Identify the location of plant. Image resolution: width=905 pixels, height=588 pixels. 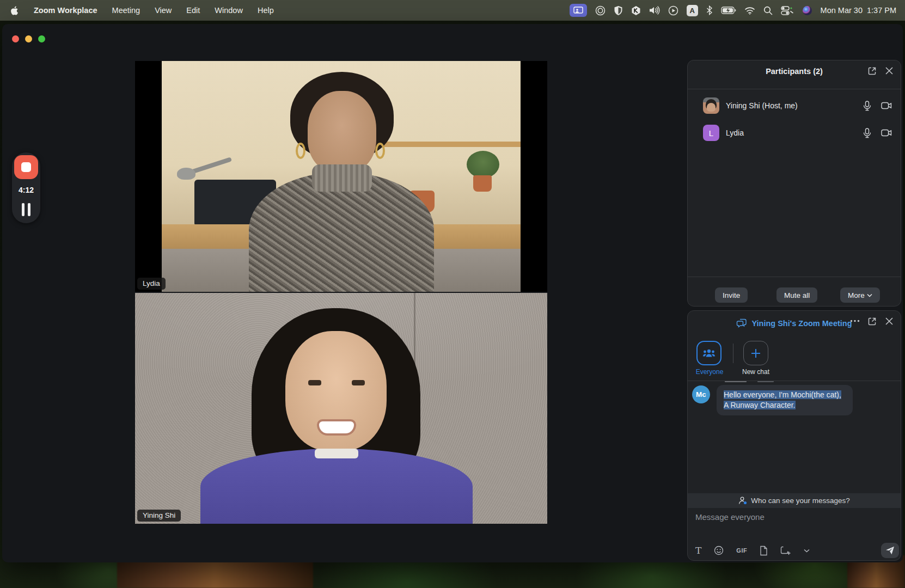
(483, 164).